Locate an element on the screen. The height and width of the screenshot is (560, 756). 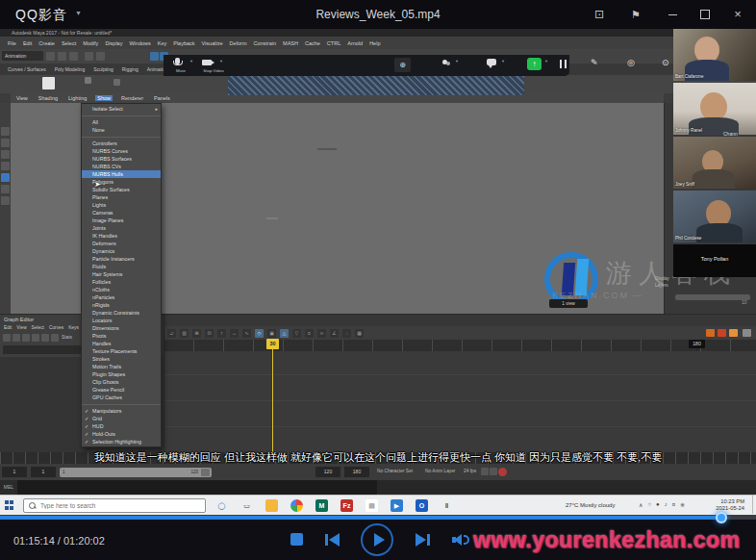
playback-options-icon is located at coordinates (485, 471).